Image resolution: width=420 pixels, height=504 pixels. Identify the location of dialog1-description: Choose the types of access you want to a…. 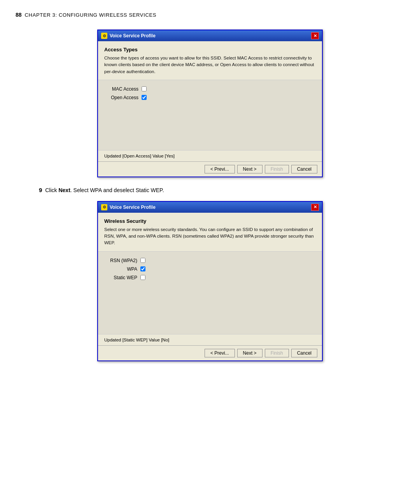
(210, 67).